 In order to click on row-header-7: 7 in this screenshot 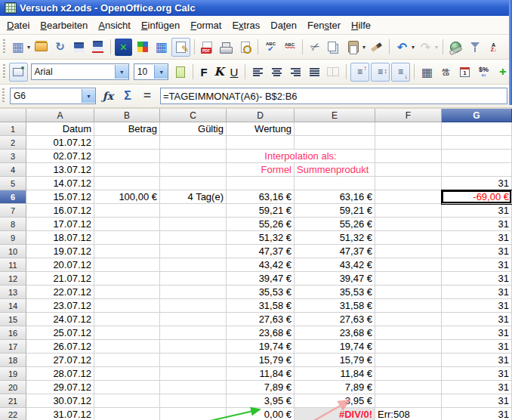, I will do `click(14, 211)`.